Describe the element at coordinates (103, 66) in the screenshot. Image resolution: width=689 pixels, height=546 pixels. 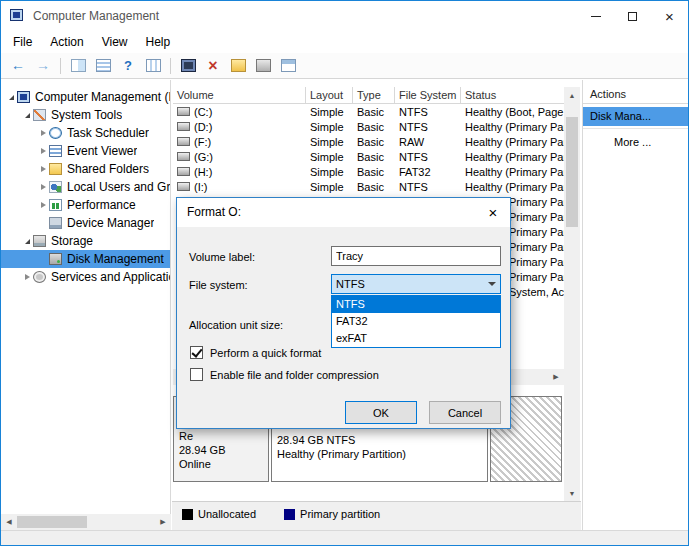
I see `export-list-button` at that location.